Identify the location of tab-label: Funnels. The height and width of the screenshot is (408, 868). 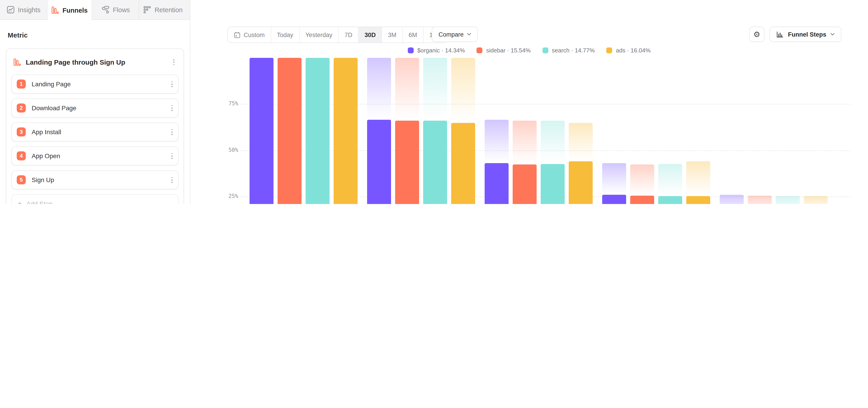
(75, 10).